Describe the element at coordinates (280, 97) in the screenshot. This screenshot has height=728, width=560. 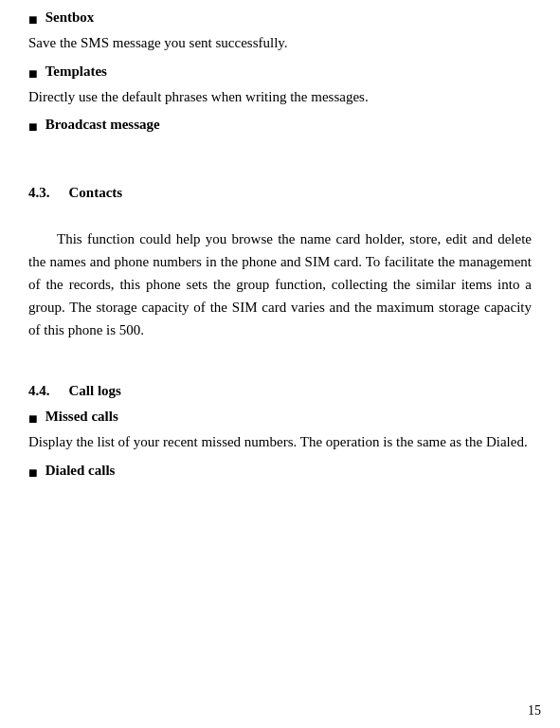
I see `templates-text: Directly use the default phrases when wr…` at that location.